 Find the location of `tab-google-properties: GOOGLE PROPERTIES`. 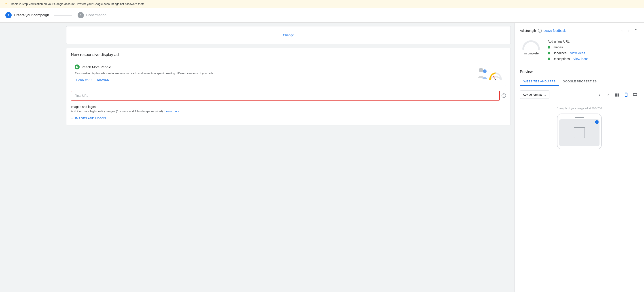

tab-google-properties: GOOGLE PROPERTIES is located at coordinates (580, 82).